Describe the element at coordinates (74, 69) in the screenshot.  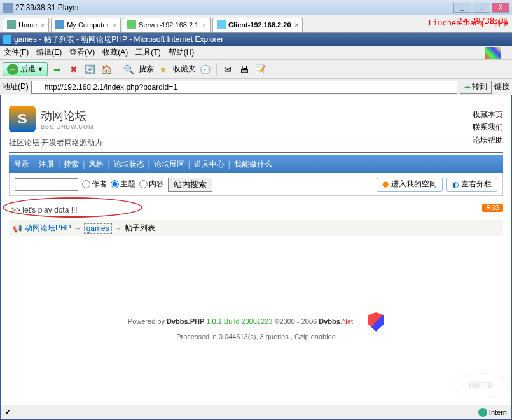
I see `stop-button: ✖` at that location.